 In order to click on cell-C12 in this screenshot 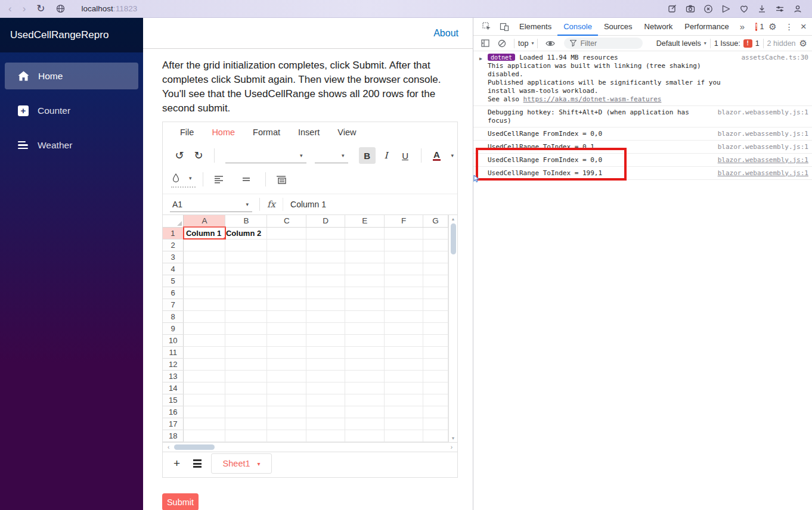, I will do `click(287, 364)`.